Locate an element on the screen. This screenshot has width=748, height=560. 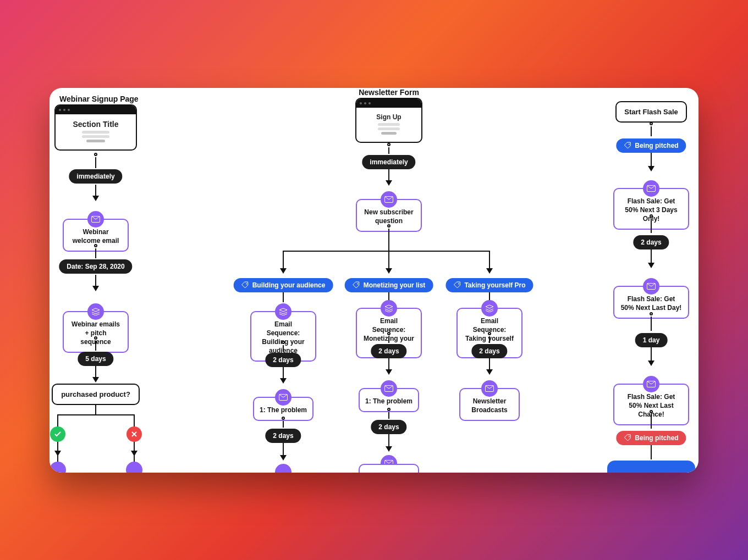
browser-mock-webinar: Section Title is located at coordinates (96, 127).